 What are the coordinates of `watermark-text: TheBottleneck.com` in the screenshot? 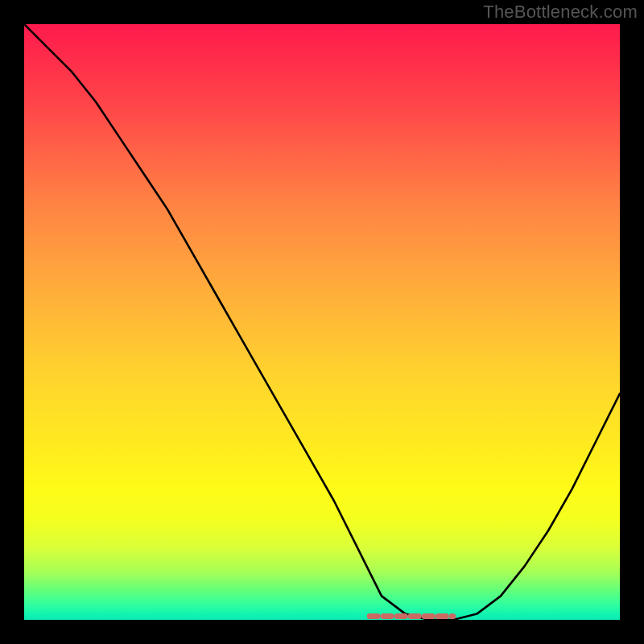 It's located at (560, 12).